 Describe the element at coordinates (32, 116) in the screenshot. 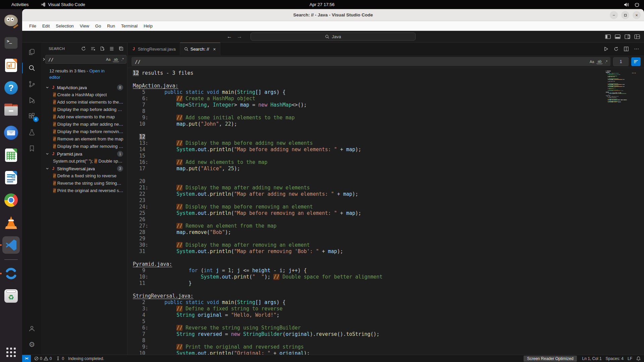

I see `activity-extensions: 4` at that location.